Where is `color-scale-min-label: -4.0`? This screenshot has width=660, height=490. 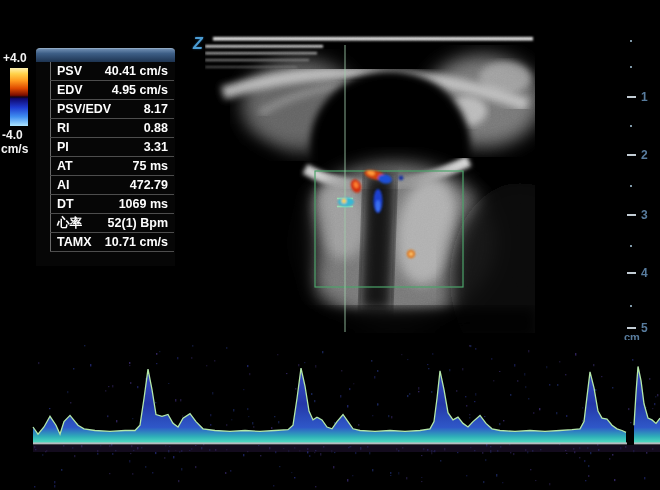
color-scale-min-label: -4.0 is located at coordinates (12, 135).